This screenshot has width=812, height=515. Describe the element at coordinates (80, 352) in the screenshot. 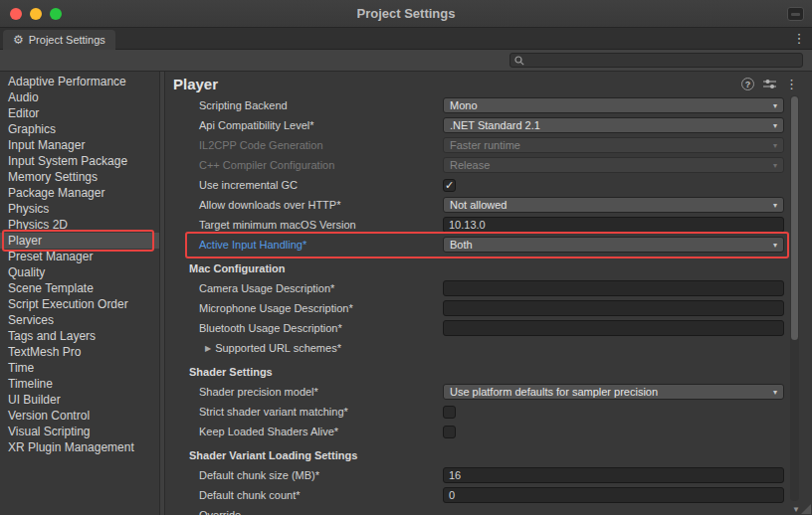

I see `sidebar-item-textmesh-pro: TextMesh Pro` at that location.